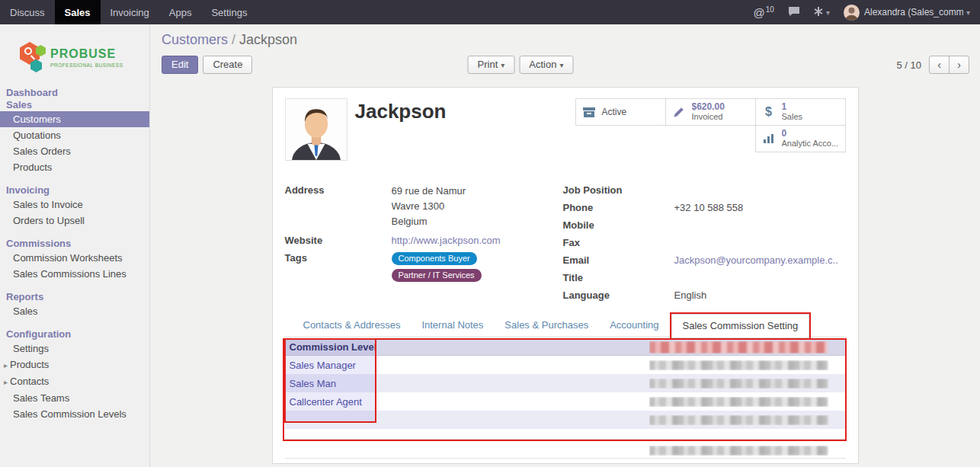 This screenshot has width=980, height=467. I want to click on active-stat-button: Active, so click(620, 112).